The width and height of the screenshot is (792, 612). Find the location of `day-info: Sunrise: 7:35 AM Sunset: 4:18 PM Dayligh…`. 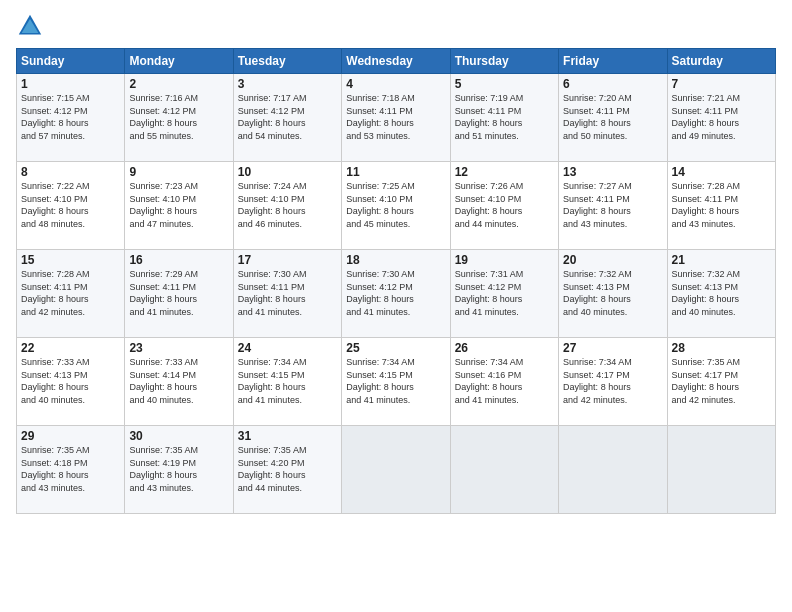

day-info: Sunrise: 7:35 AM Sunset: 4:18 PM Dayligh… is located at coordinates (70, 469).